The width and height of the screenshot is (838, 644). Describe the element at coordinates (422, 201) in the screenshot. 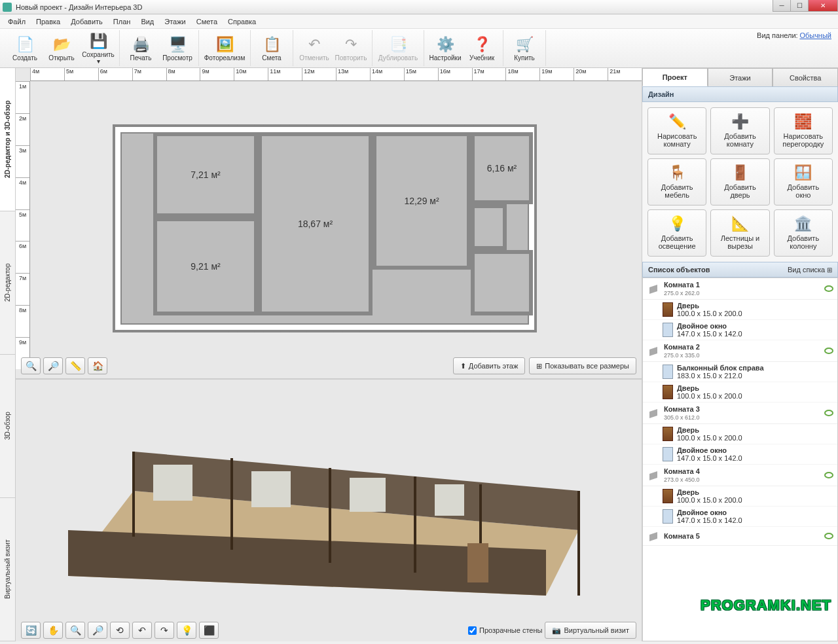

I see `room: 12,29 м²` at that location.